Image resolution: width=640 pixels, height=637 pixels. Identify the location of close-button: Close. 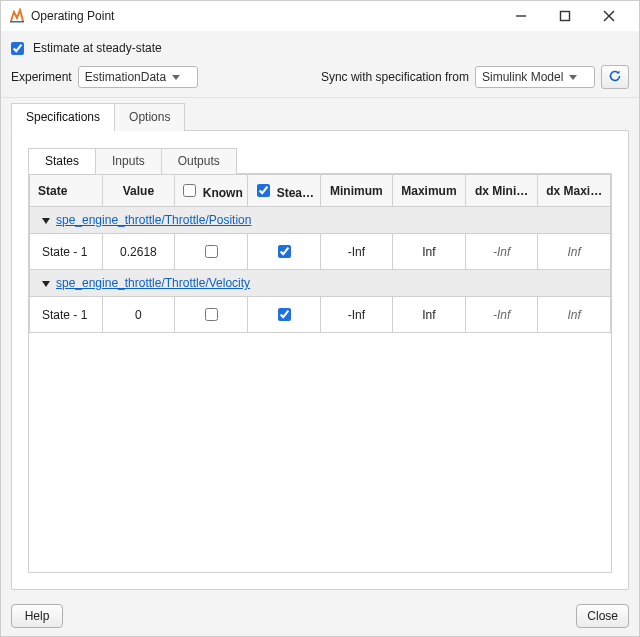
(602, 616).